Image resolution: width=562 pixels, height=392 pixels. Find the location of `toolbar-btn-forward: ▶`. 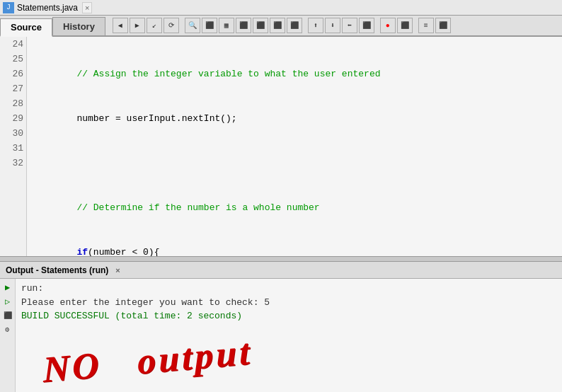

toolbar-btn-forward: ▶ is located at coordinates (137, 25).